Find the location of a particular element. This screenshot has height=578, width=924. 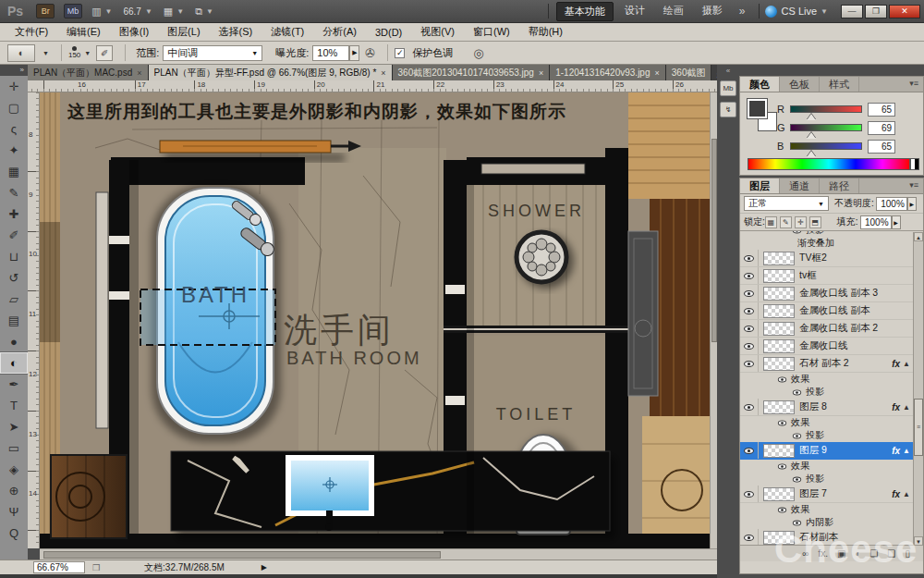

eraser-tool: ▱ is located at coordinates (14, 300).